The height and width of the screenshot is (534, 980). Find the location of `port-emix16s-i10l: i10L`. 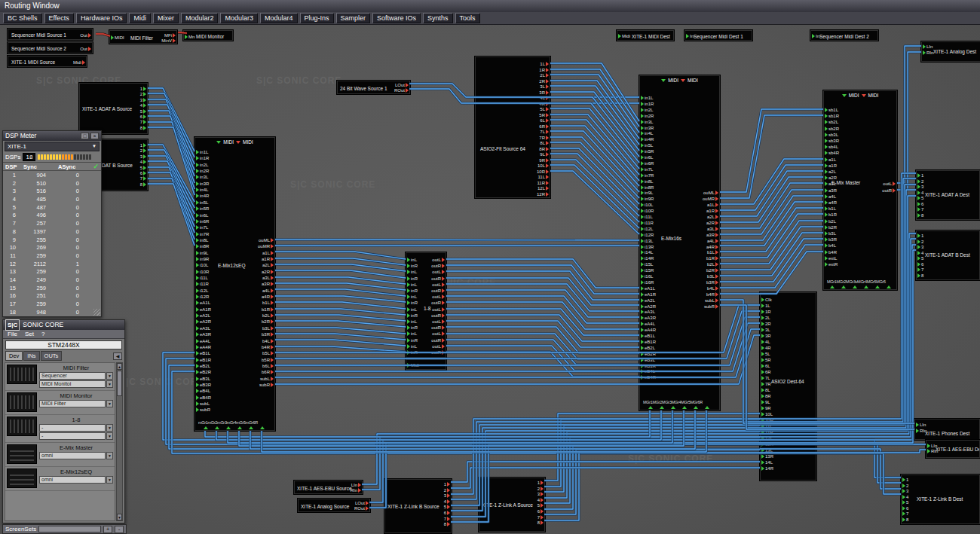

port-emix16s-i10l: i10L is located at coordinates (647, 205).